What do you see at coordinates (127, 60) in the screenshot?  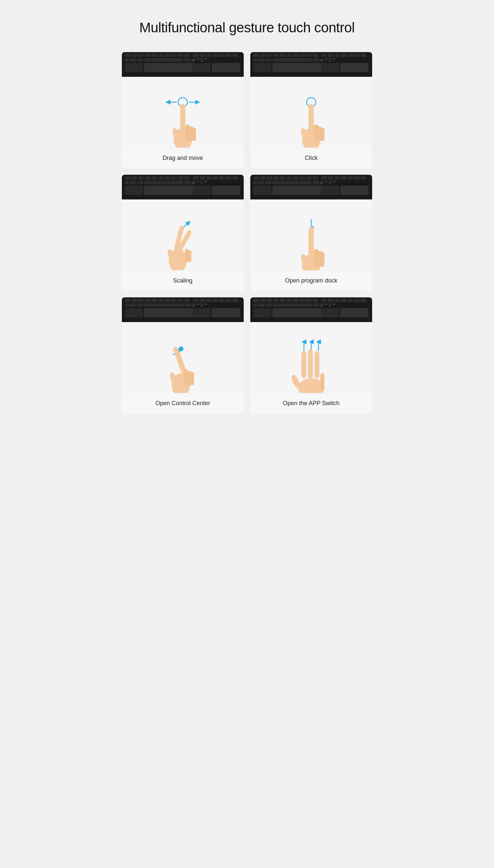 I see `svg-text: fn` at bounding box center [127, 60].